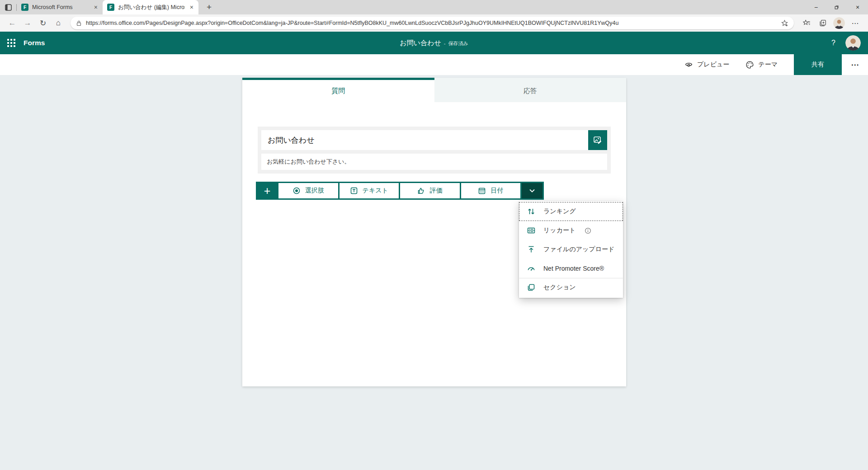 Image resolution: width=868 pixels, height=470 pixels. I want to click on browser-titlebar: F Microsoft Forms × F お問い合わせ (編集) Micros…, so click(434, 7).